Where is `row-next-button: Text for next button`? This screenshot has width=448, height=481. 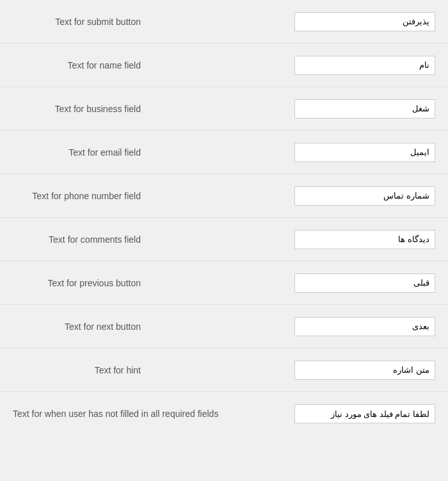 row-next-button: Text for next button is located at coordinates (224, 327).